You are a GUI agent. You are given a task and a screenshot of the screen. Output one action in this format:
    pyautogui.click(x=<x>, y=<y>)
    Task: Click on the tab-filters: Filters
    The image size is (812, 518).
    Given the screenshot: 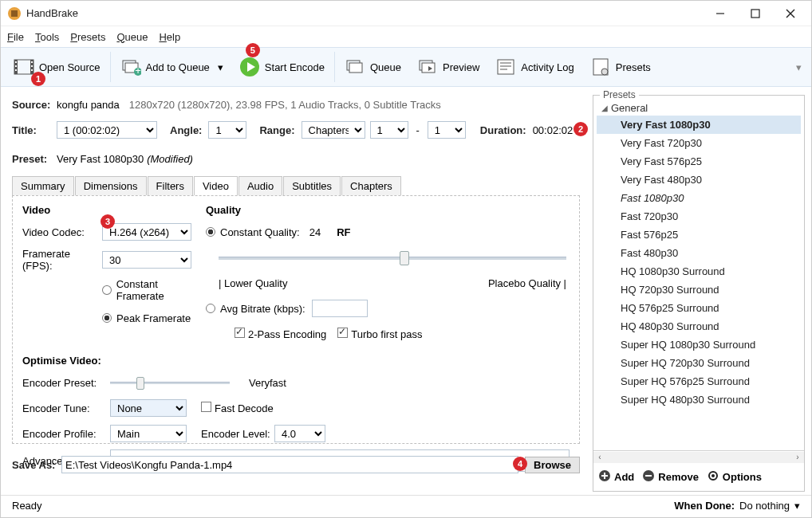 What is the action you would take?
    pyautogui.click(x=171, y=186)
    